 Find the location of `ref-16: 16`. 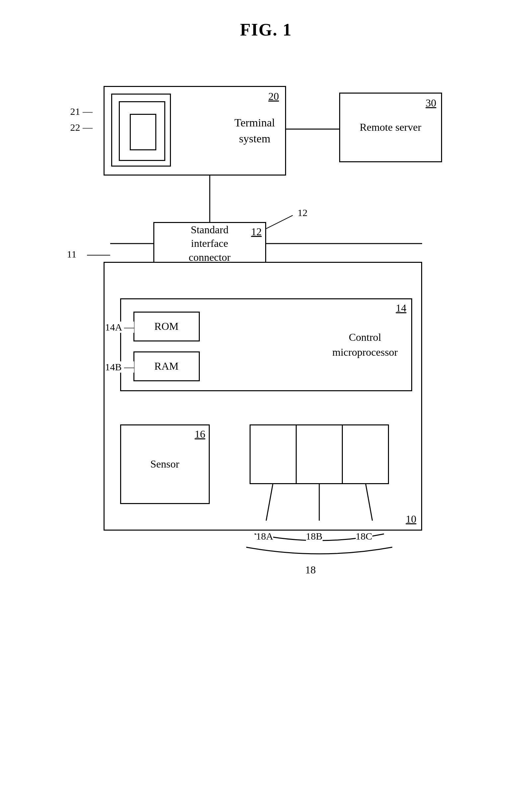

ref-16: 16 is located at coordinates (200, 435).